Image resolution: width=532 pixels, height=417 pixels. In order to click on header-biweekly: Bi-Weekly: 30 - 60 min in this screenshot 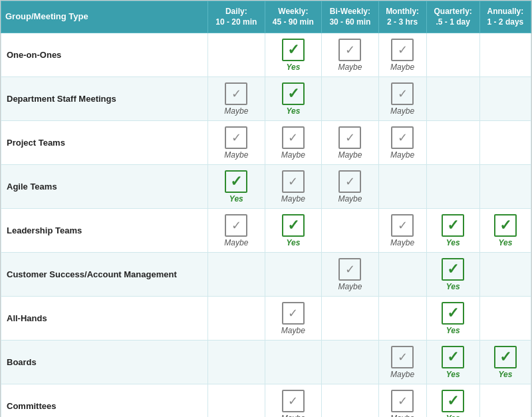, I will do `click(350, 17)`.